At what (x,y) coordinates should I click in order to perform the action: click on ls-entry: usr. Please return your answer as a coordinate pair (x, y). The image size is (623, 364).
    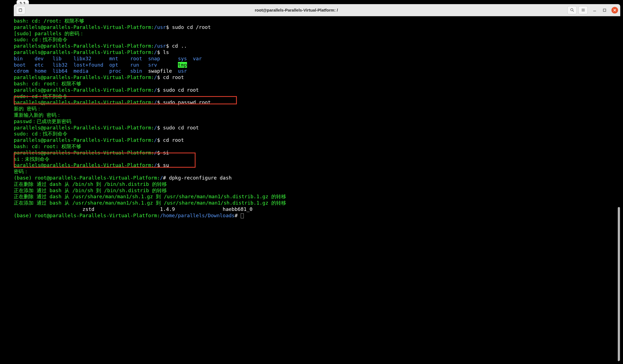
    Looking at the image, I should click on (182, 71).